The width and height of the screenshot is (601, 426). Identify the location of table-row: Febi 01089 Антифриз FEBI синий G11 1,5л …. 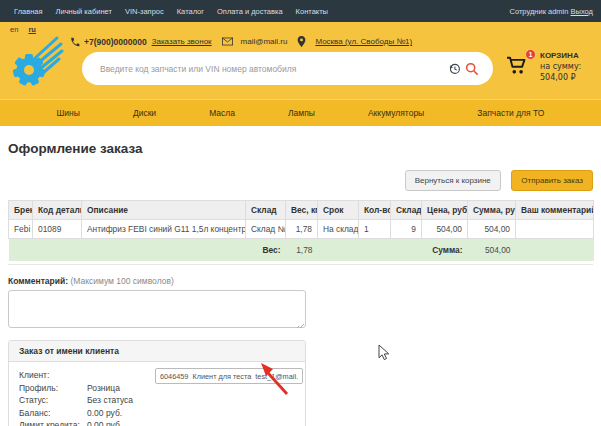
(302, 230).